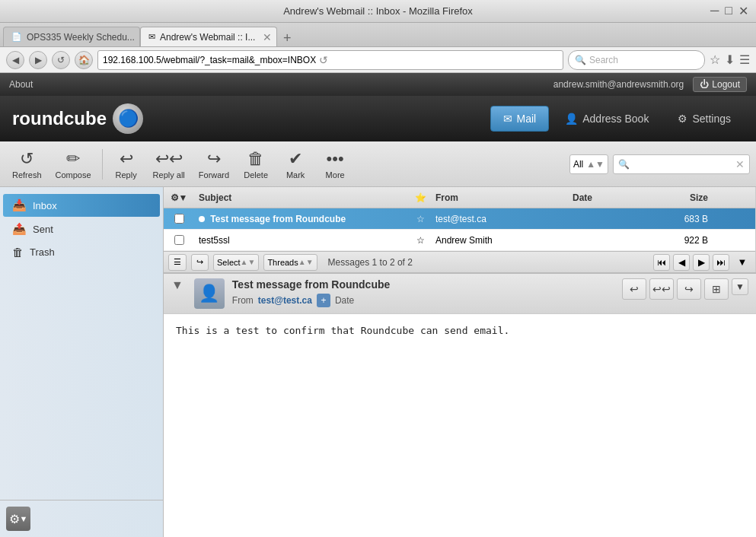  What do you see at coordinates (624, 164) in the screenshot?
I see `email-search-icon: 🔍` at bounding box center [624, 164].